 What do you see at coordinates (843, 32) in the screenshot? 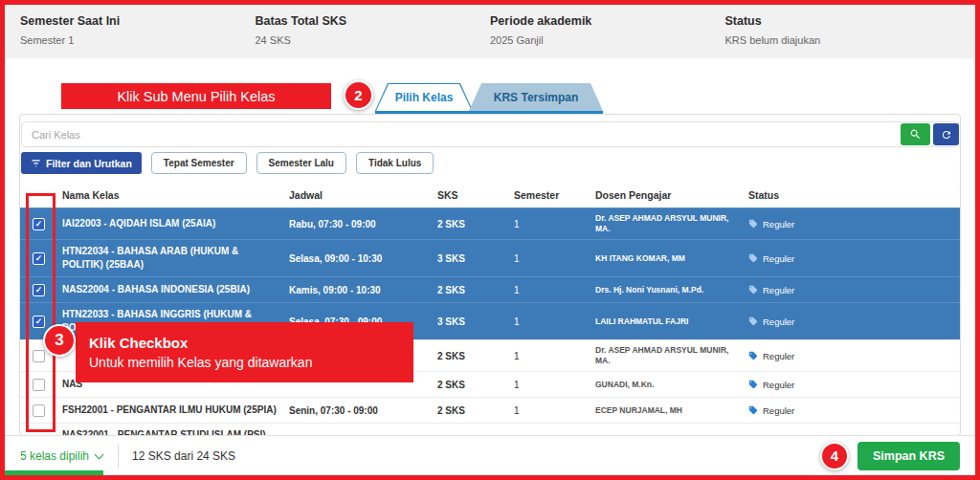
I see `info-status: Status KRS belum diajukan` at bounding box center [843, 32].